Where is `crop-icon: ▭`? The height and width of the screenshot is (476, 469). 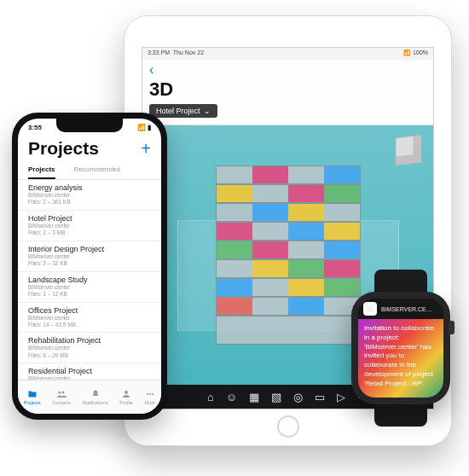
crop-icon: ▭ is located at coordinates (320, 398).